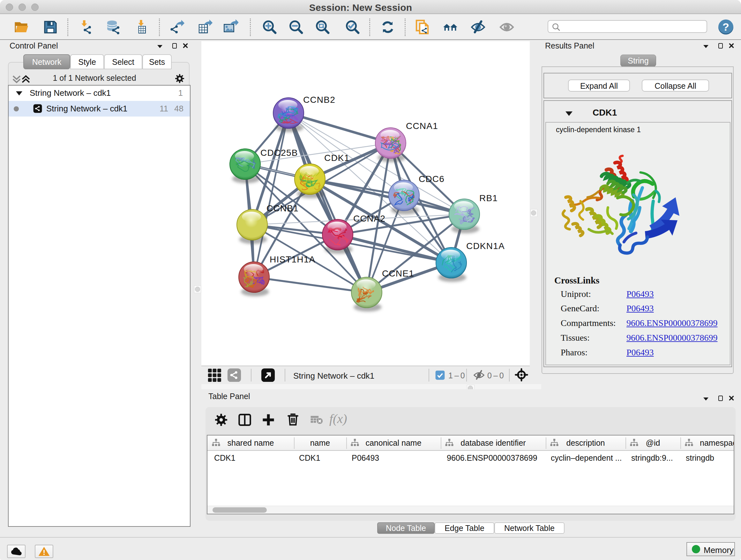 This screenshot has height=560, width=741. Describe the element at coordinates (279, 153) in the screenshot. I see `svg-text: CDC25B` at that location.